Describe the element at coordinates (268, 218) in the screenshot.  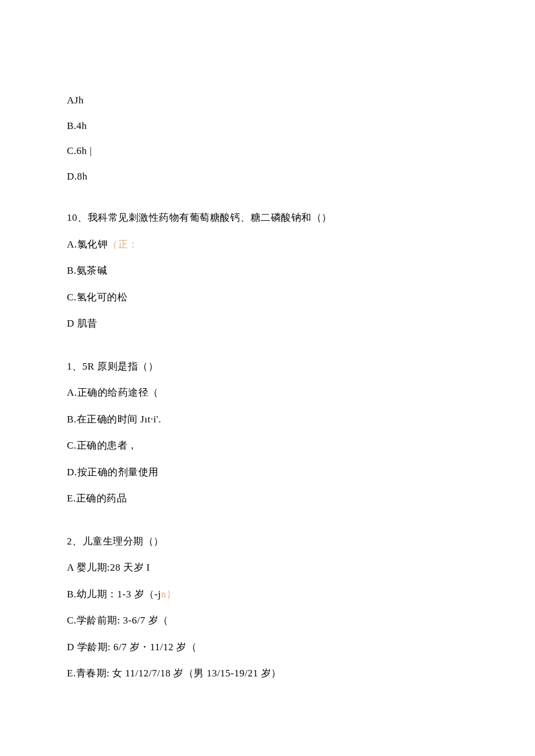
I see `q10-stem: 10、我科常见刺激性药物有葡萄糖酸钙、糖二磷酸钠和（）` at that location.